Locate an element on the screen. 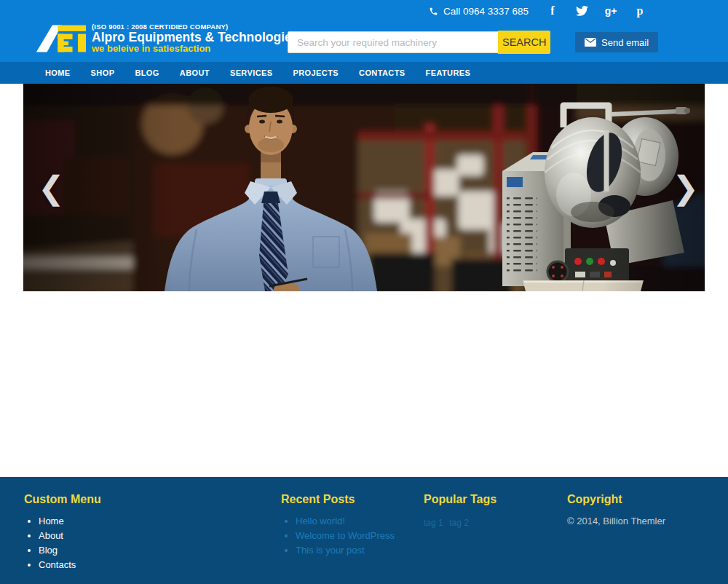 The height and width of the screenshot is (584, 728). slider-next-arrow: ❯ is located at coordinates (686, 188).